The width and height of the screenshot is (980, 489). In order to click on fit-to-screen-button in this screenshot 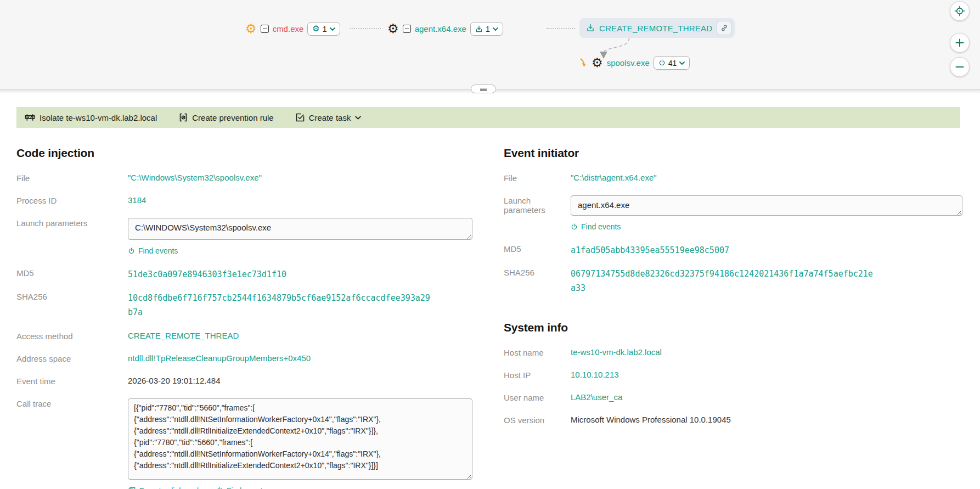, I will do `click(960, 11)`.